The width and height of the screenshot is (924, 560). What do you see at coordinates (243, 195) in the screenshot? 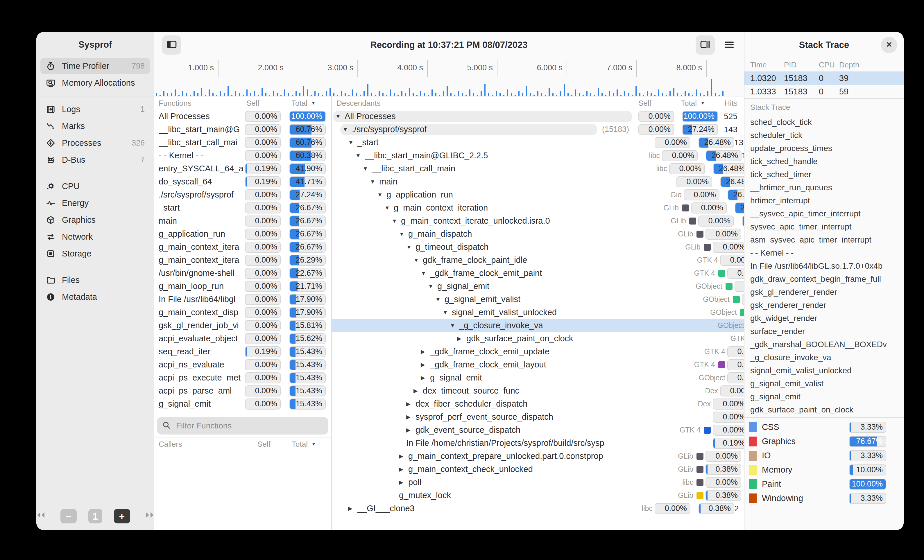
I see `table-row: ./src/sysprof/sysprof0.00%27.24%` at bounding box center [243, 195].